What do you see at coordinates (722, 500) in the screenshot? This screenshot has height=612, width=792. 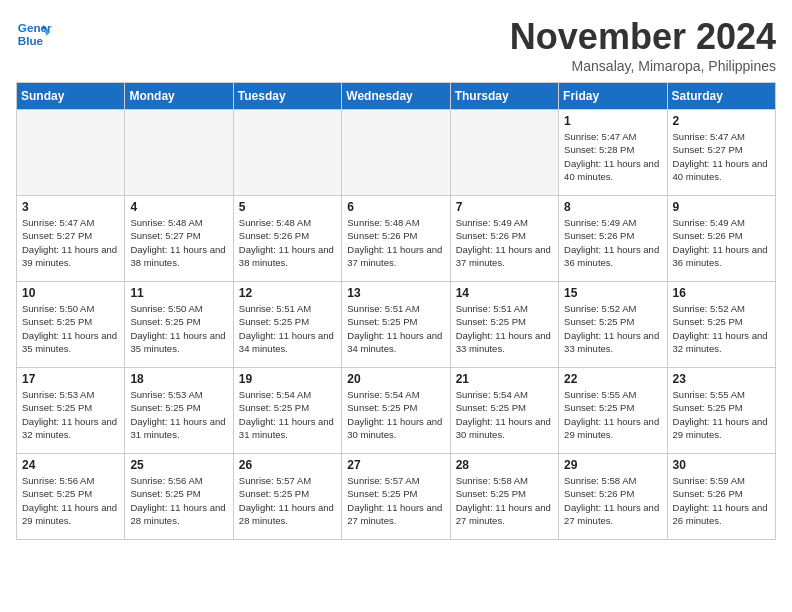 I see `day-info: Sunrise: 5:59 AMSunset: 5:26 PMDaylight:…` at bounding box center [722, 500].